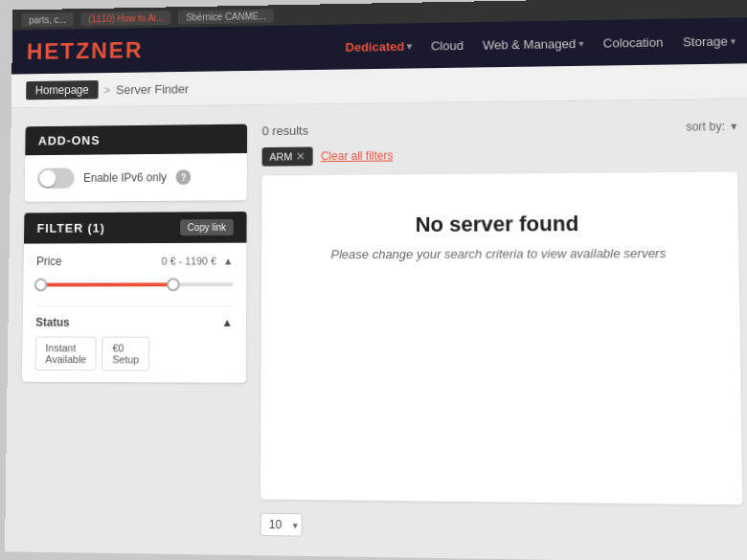 The image size is (747, 560). I want to click on results-header: 0 results sort by: ▾, so click(500, 128).